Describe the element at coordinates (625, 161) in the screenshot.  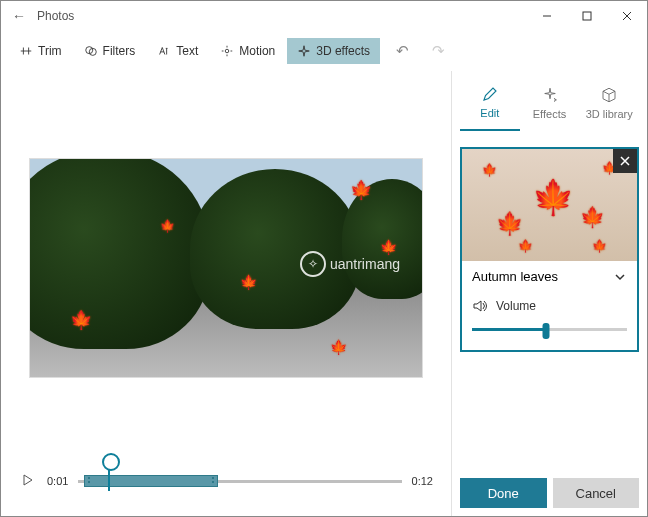
I see `remove-effect-button` at that location.